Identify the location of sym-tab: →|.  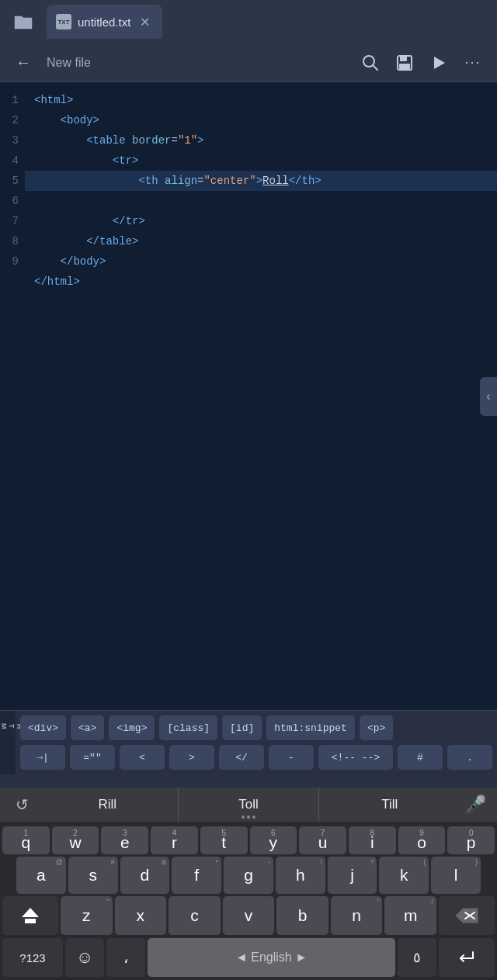
(43, 757).